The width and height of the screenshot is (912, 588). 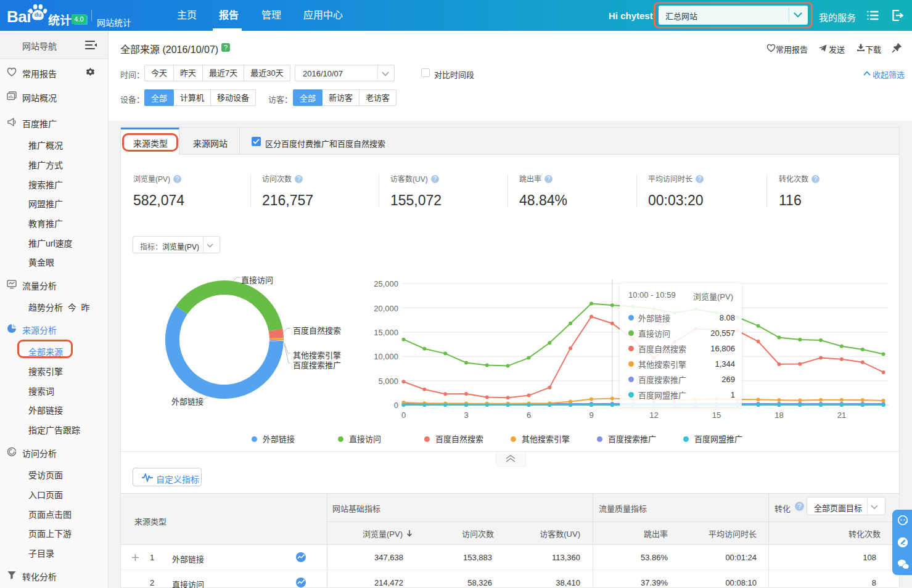 What do you see at coordinates (386, 308) in the screenshot?
I see `svg-text: 20,000` at bounding box center [386, 308].